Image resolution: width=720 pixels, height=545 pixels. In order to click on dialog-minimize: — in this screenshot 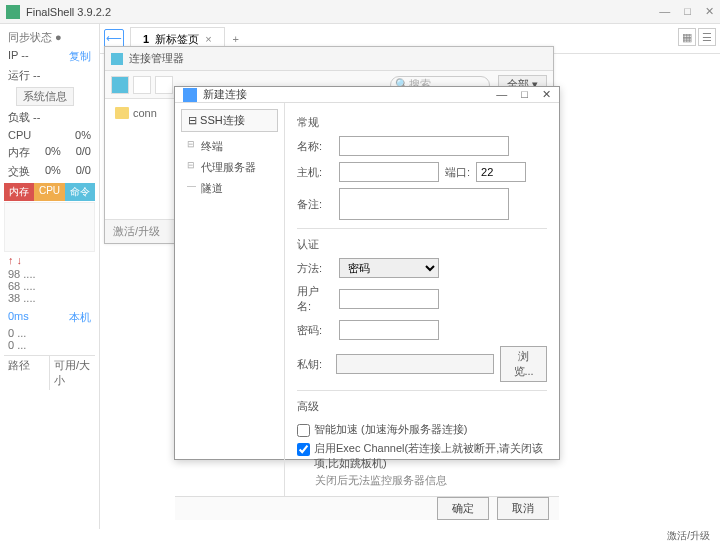, I will do `click(502, 94)`.